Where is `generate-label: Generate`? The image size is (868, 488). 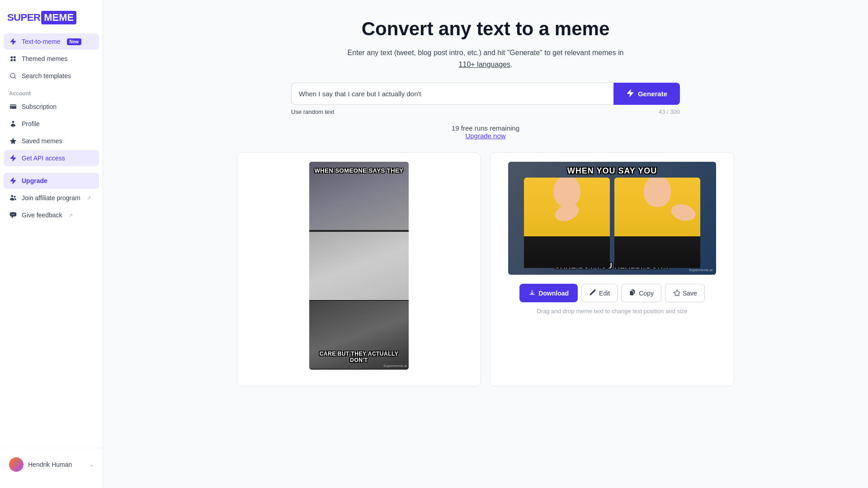
generate-label: Generate is located at coordinates (653, 94).